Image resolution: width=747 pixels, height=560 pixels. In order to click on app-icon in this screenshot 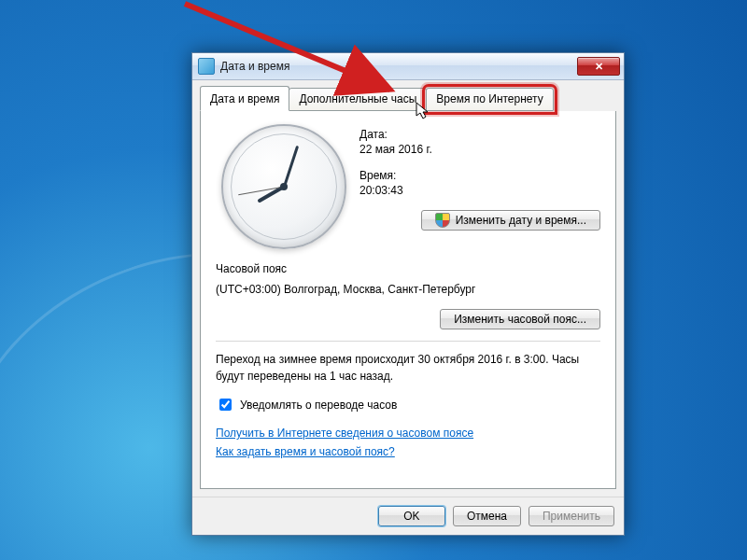, I will do `click(206, 66)`.